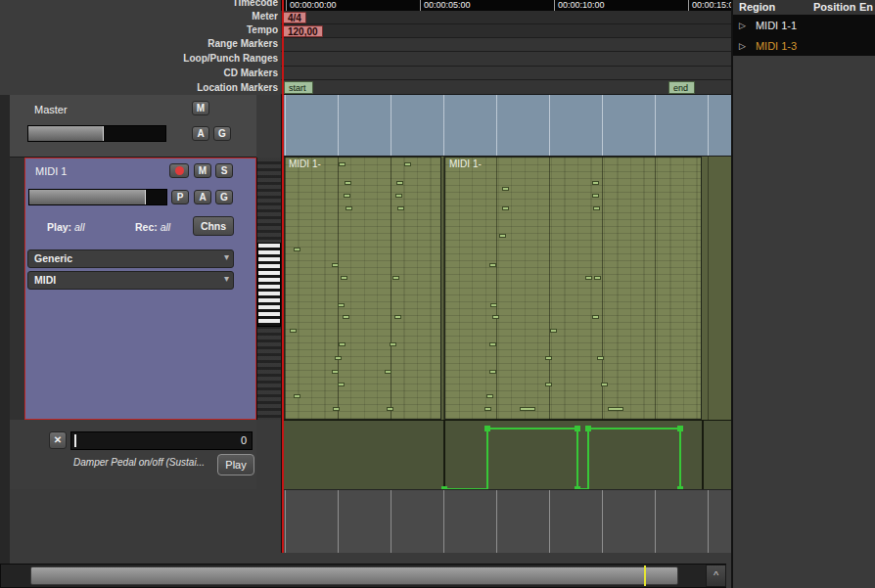  Describe the element at coordinates (363, 575) in the screenshot. I see `horizontal-scrollbar: ^` at that location.